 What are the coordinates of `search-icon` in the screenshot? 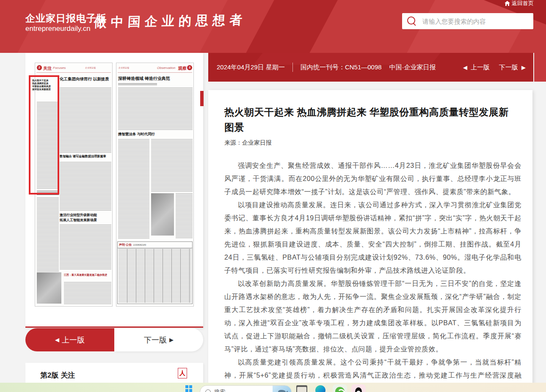 It's located at (412, 21).